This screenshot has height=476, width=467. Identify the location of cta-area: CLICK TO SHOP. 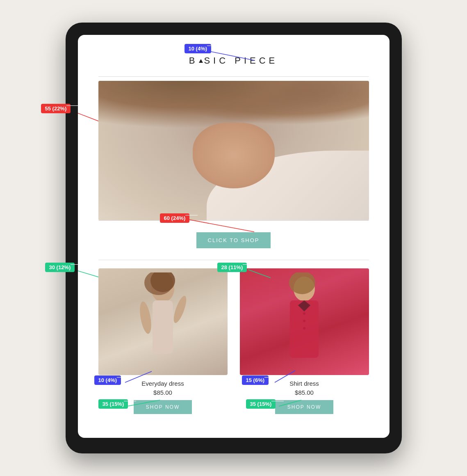
(234, 240).